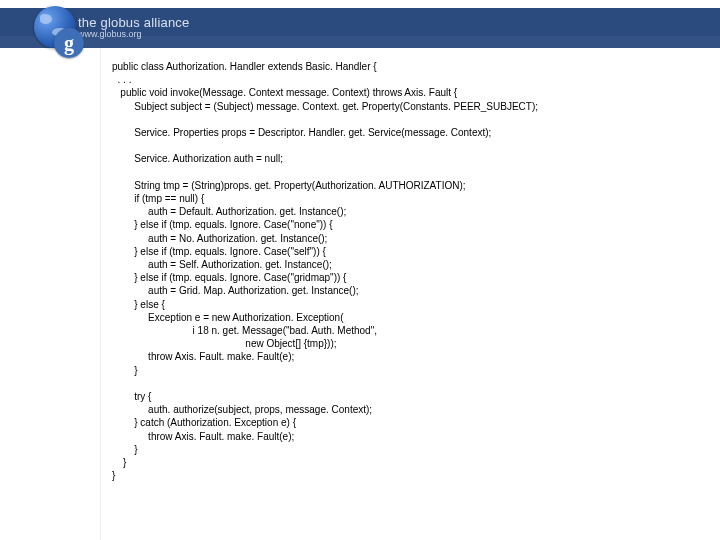 The height and width of the screenshot is (540, 720). I want to click on banner-title: the globus alliance, so click(134, 22).